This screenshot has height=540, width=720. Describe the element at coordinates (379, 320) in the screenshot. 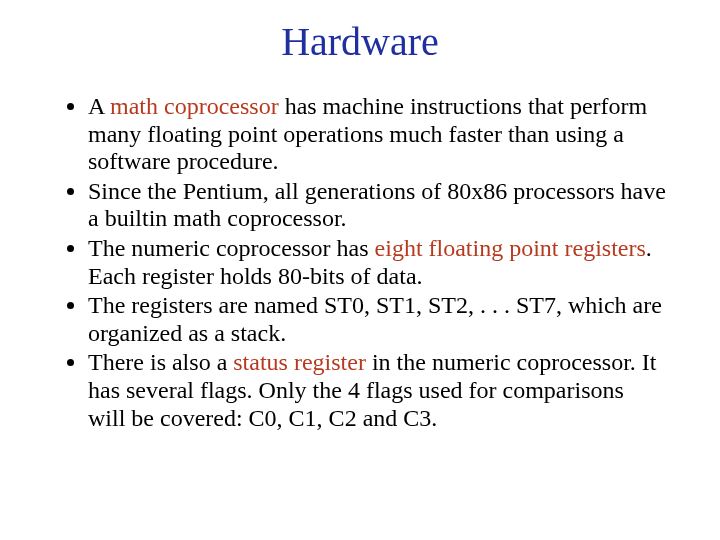

I see `list-item: The registers are named ST0, ST1, ST2, .…` at that location.